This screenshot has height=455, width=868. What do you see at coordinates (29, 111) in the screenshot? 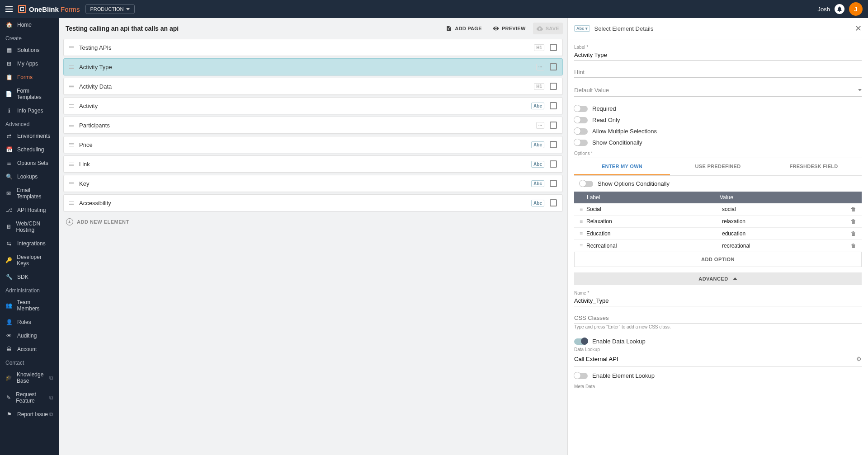
I see `sidebar-item: ℹInfo Pages` at bounding box center [29, 111].